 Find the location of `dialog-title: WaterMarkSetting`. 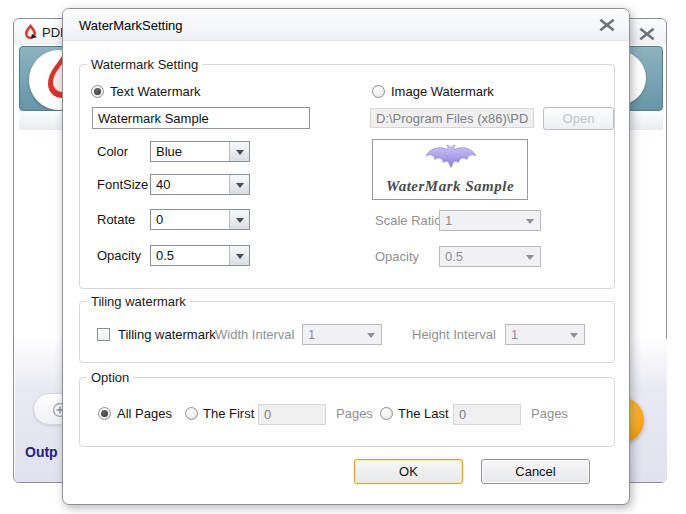

dialog-title: WaterMarkSetting is located at coordinates (131, 26).